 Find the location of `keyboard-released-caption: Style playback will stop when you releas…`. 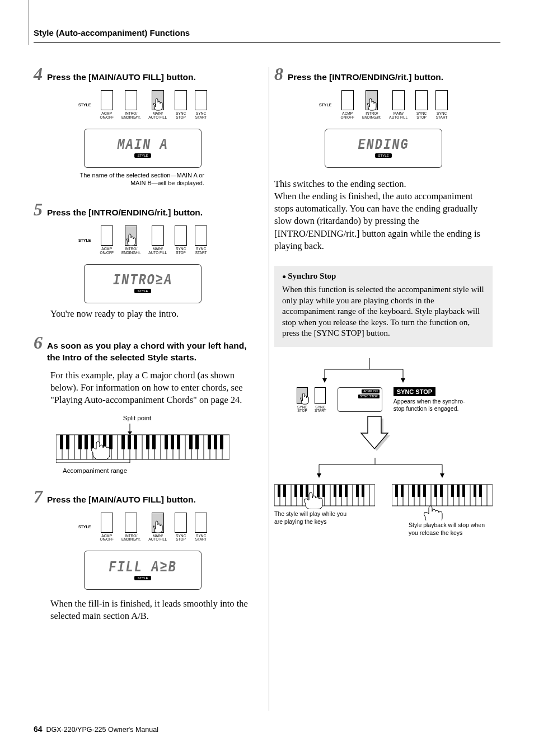

keyboard-released-caption: Style playback will stop when you releas… is located at coordinates (448, 529).